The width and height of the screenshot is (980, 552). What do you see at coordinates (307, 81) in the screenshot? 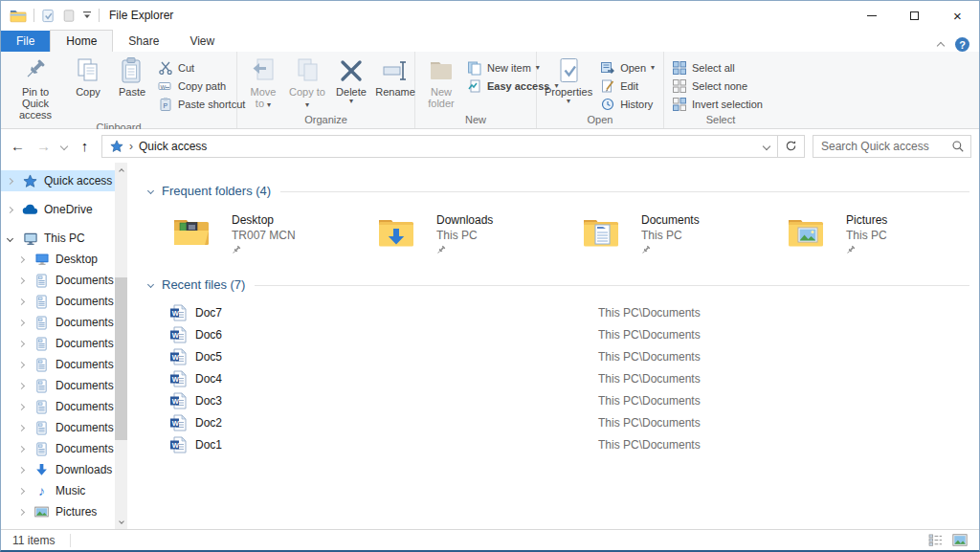
I see `copy-to-button: Copy to ▾` at bounding box center [307, 81].